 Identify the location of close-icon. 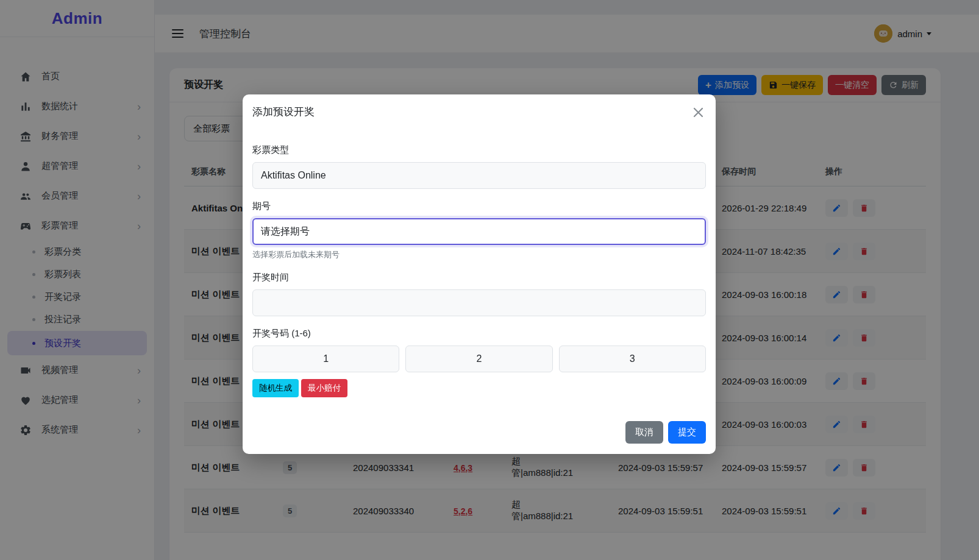
(699, 112).